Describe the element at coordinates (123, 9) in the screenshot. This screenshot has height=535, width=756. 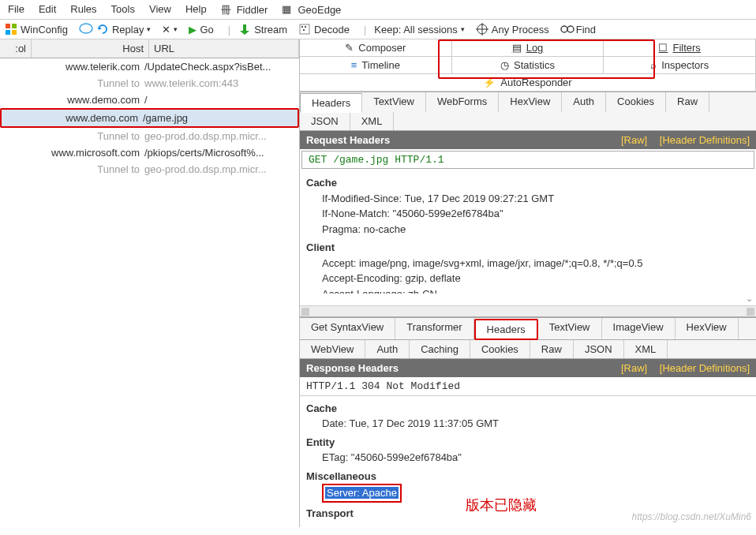
I see `menu-tools: Tools` at that location.